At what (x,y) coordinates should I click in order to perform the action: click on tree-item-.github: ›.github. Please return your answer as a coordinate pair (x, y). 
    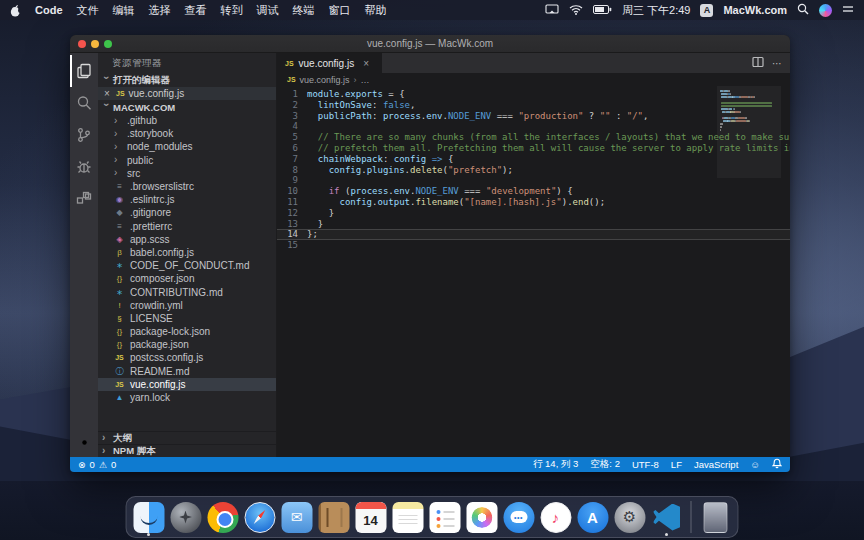
    Looking at the image, I should click on (187, 120).